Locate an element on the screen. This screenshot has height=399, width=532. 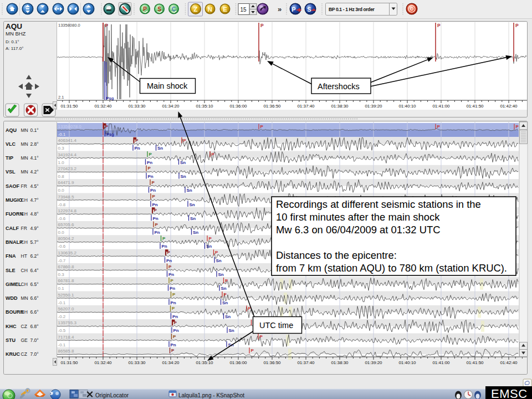
svg-text: CALF is located at coordinates (12, 228).